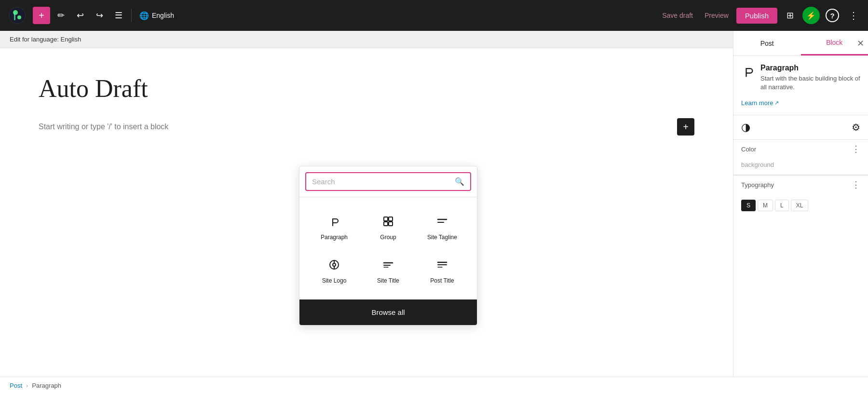  I want to click on color-more-options-button: ⋮, so click(856, 149).